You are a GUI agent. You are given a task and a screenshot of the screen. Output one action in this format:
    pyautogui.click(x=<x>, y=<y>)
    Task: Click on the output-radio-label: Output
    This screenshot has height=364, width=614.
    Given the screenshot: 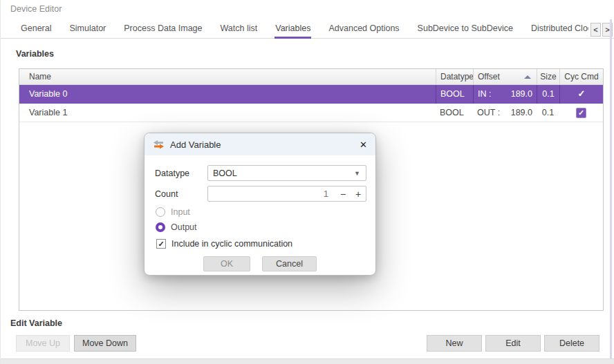 What is the action you would take?
    pyautogui.click(x=184, y=227)
    